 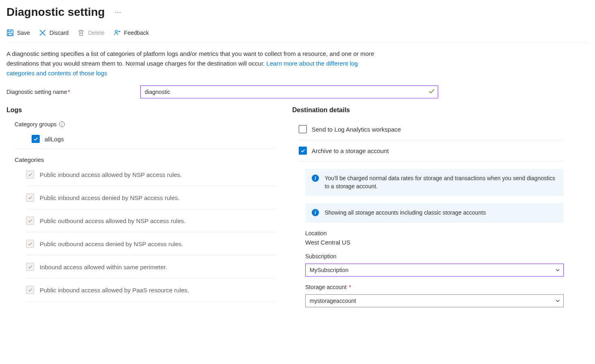 I want to click on location-value: West Central US, so click(x=434, y=242).